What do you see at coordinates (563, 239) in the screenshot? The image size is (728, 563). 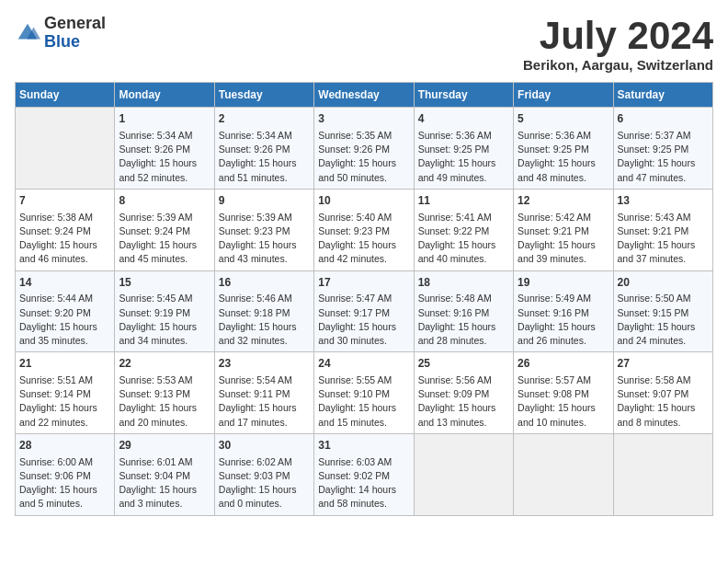 I see `day-info: Sunrise: 5:42 AMSunset: 9:21 PMDaylight:…` at bounding box center [563, 239].